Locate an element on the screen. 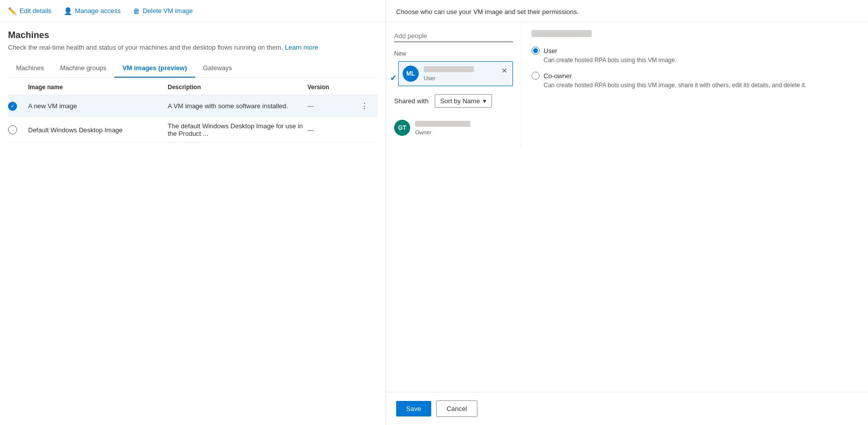  col-actions is located at coordinates (368, 87).